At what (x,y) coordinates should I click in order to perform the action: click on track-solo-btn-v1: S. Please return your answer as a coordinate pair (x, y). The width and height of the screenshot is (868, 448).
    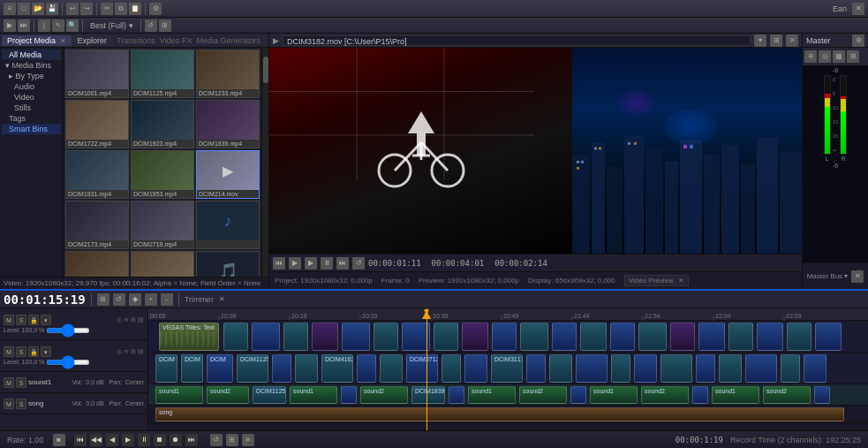
    Looking at the image, I should click on (21, 320).